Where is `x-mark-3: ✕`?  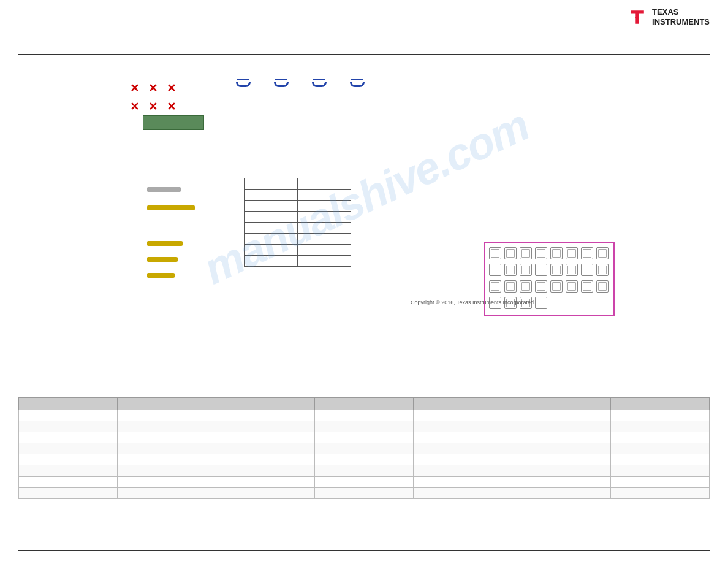 x-mark-3: ✕ is located at coordinates (171, 88).